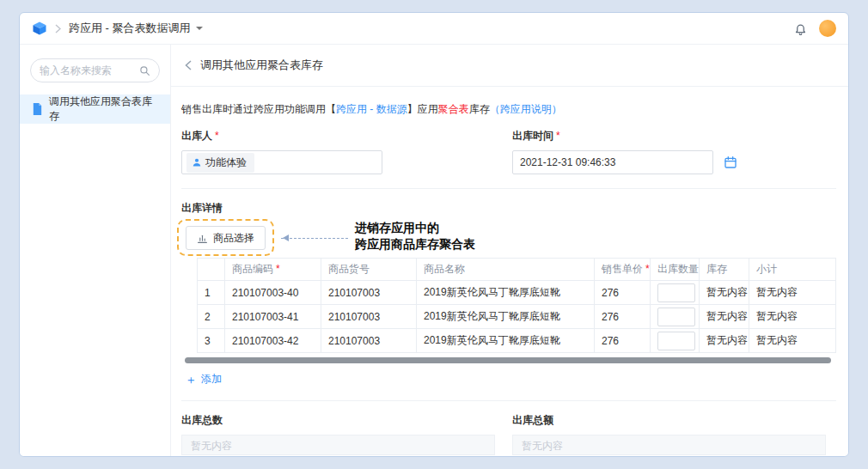  I want to click on issuer-tag-label: 功能体验, so click(226, 163).